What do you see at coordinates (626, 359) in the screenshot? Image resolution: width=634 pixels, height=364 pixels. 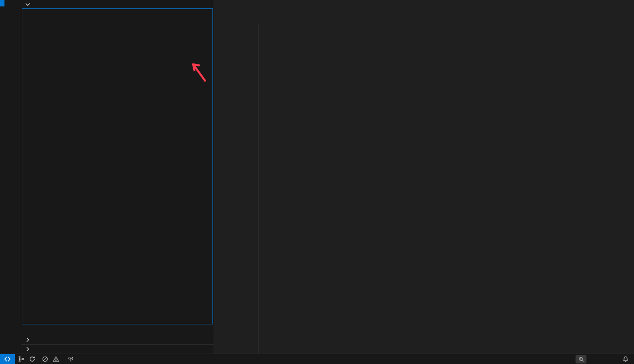 I see `bell-icon` at bounding box center [626, 359].